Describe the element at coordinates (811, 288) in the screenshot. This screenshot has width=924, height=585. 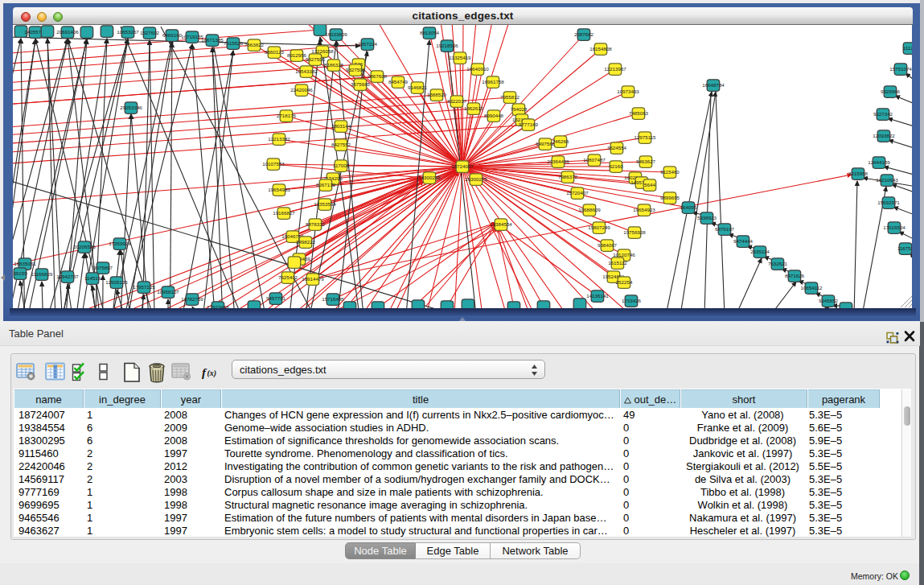
I see `svg-text: 10654112` at that location.